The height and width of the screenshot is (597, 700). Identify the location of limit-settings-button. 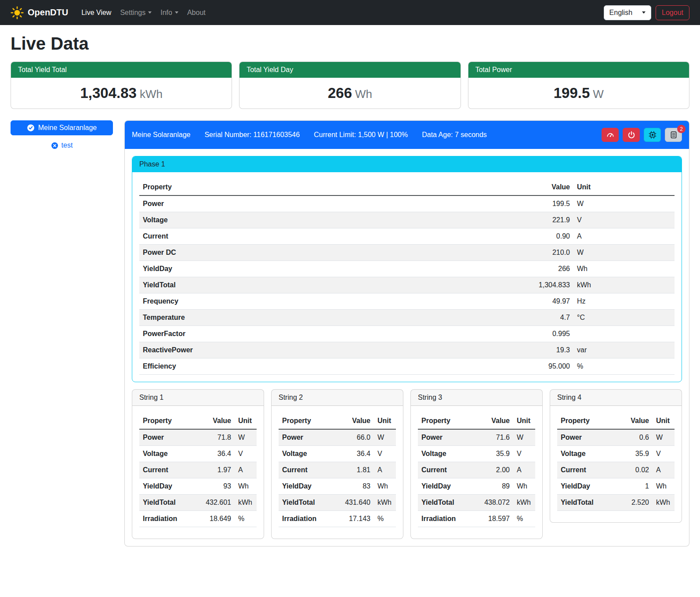
(610, 135).